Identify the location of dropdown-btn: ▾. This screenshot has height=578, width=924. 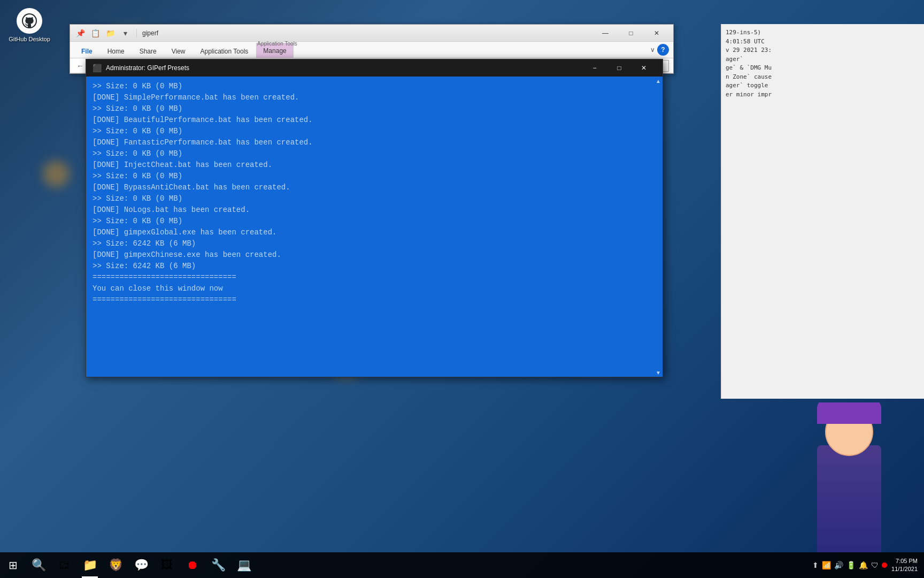
(125, 33).